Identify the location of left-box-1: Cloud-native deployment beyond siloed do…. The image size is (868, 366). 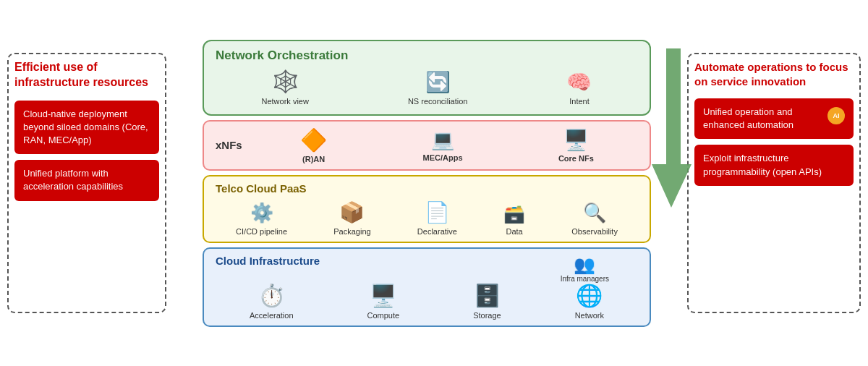
(87, 127).